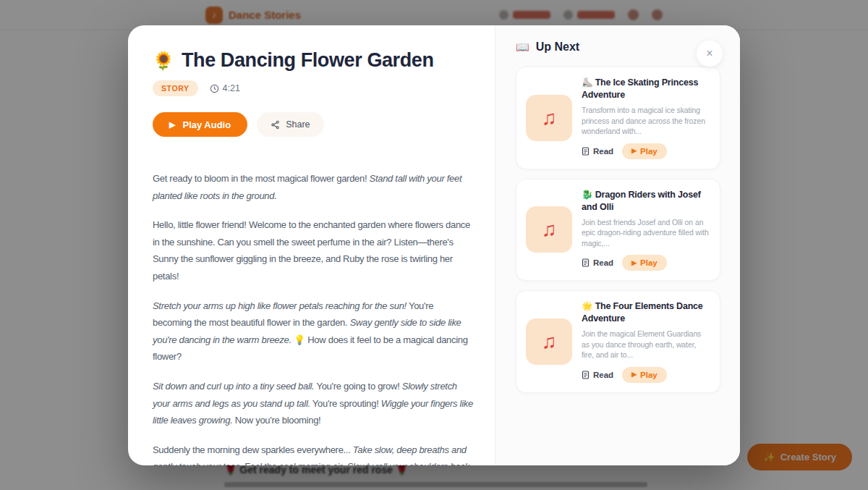 The width and height of the screenshot is (868, 490). I want to click on story-emoji-icon: ⛸️, so click(589, 83).